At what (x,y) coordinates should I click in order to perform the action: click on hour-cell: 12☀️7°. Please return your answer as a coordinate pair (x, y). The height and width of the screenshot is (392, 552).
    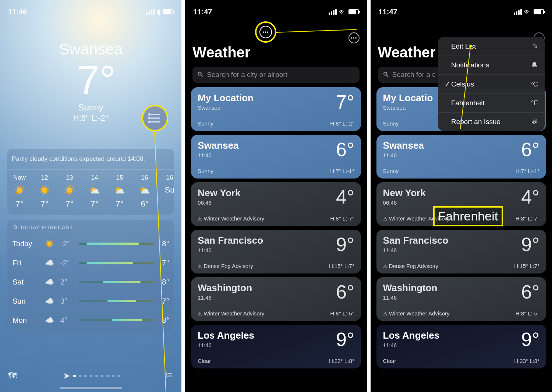
    Looking at the image, I should click on (45, 191).